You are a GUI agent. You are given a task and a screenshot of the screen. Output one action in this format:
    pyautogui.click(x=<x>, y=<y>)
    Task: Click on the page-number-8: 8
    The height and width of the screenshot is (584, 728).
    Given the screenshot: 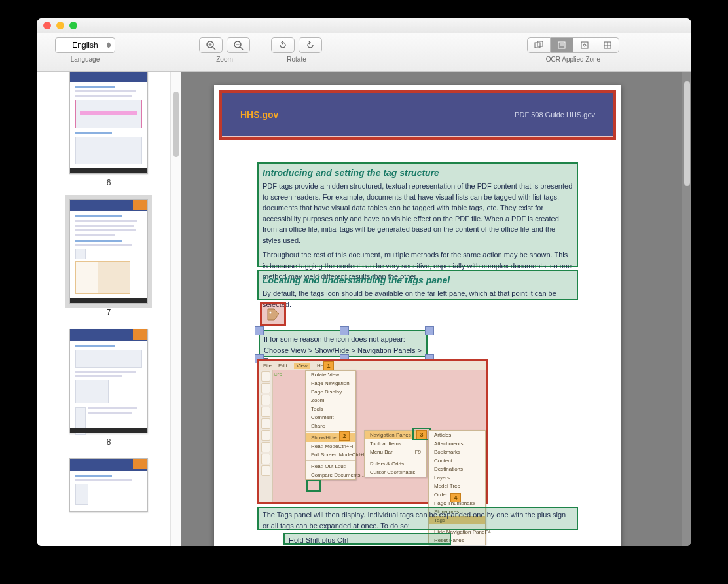 What is the action you would take?
    pyautogui.click(x=109, y=442)
    